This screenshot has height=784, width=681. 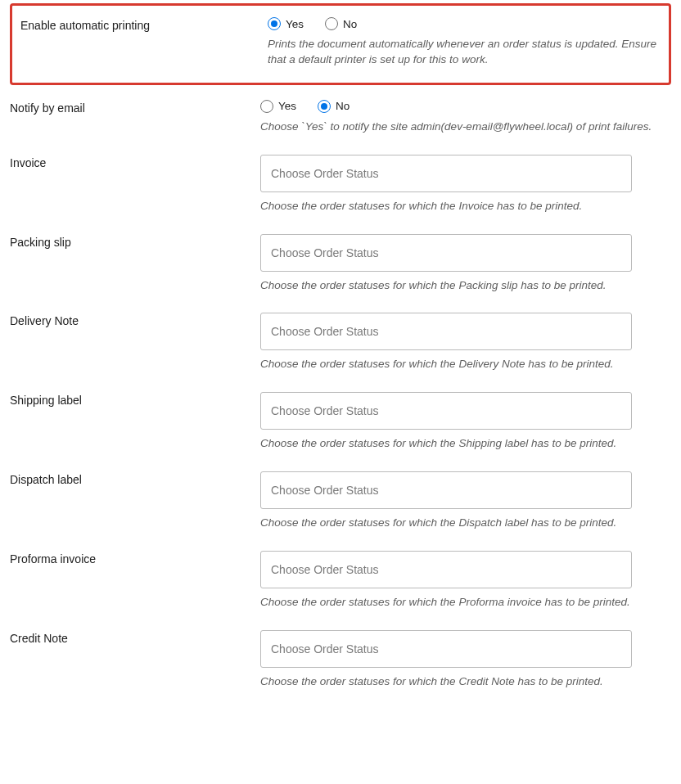 I want to click on enable-auto-printing-row: Enable automatic printing Yes No Prints …, so click(x=340, y=43).